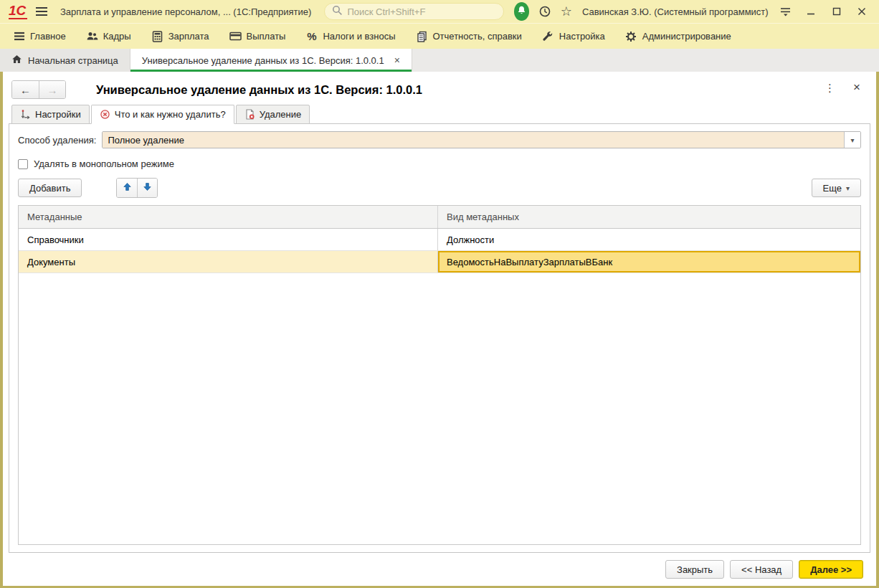 This screenshot has height=588, width=879. What do you see at coordinates (26, 115) in the screenshot?
I see `settings-axes-icon` at bounding box center [26, 115].